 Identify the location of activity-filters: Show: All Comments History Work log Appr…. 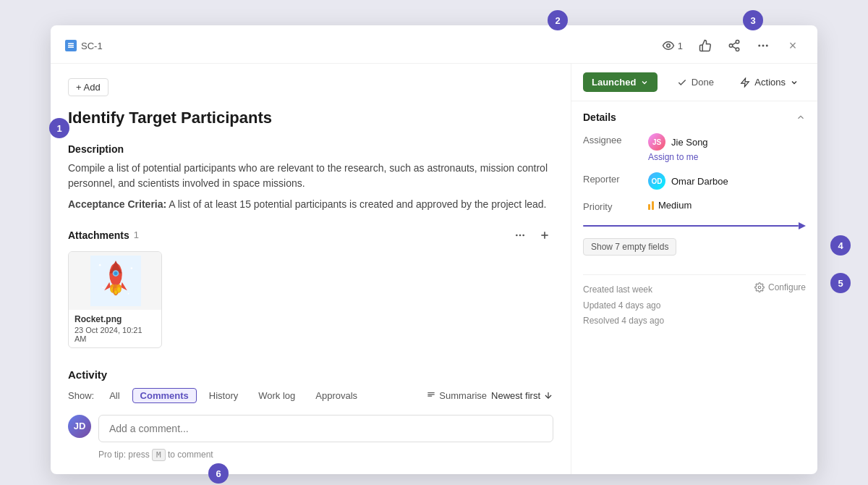
(311, 395).